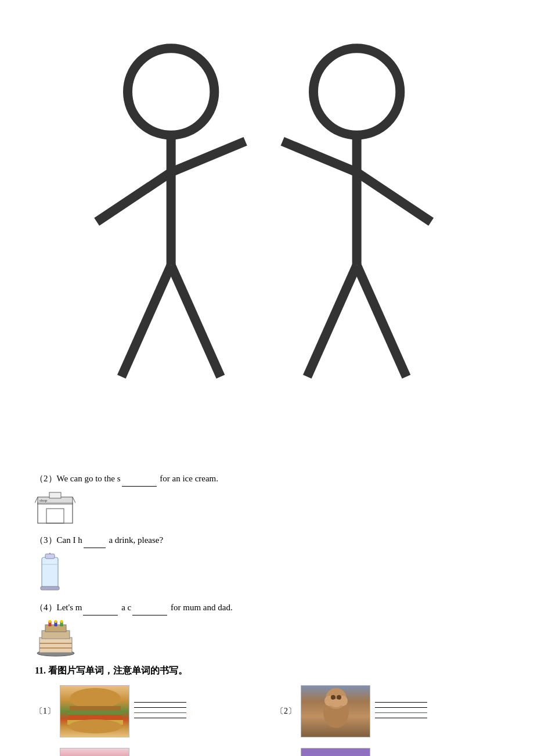 This screenshot has width=534, height=756. What do you see at coordinates (139, 478) in the screenshot?
I see `q2-blank` at bounding box center [139, 478].